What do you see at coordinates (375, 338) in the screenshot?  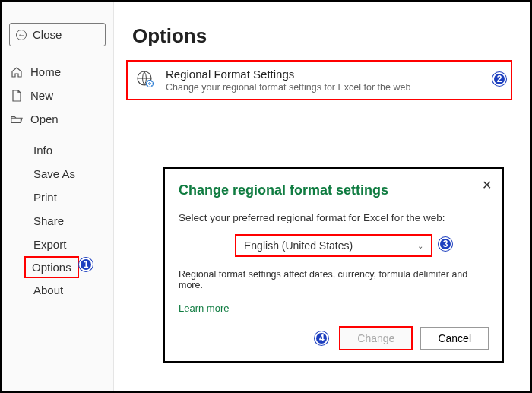 I see `change-button: Change` at bounding box center [375, 338].